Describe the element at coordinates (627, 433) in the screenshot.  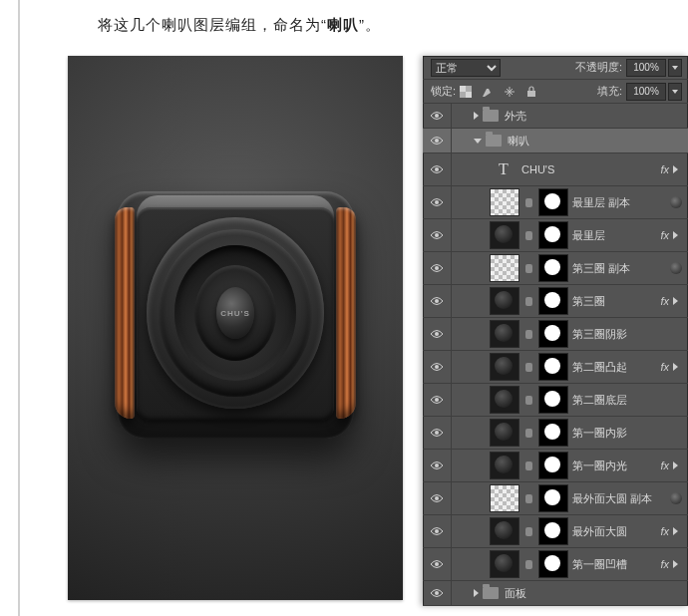
I see `layer-name: 第一圈内影` at that location.